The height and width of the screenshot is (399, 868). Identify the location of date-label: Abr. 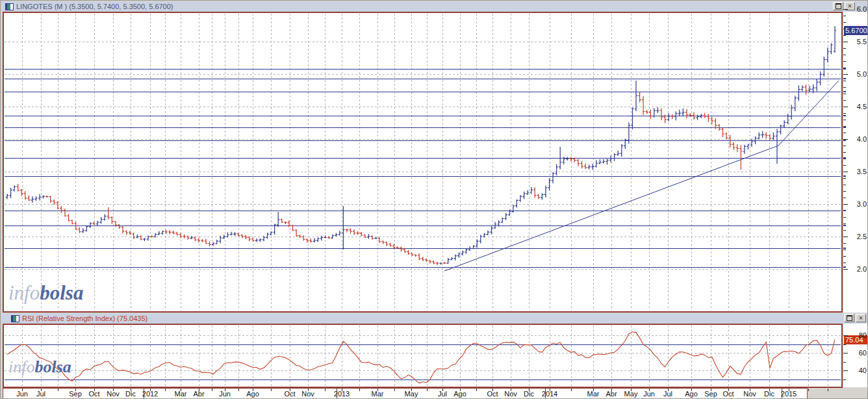
(611, 394).